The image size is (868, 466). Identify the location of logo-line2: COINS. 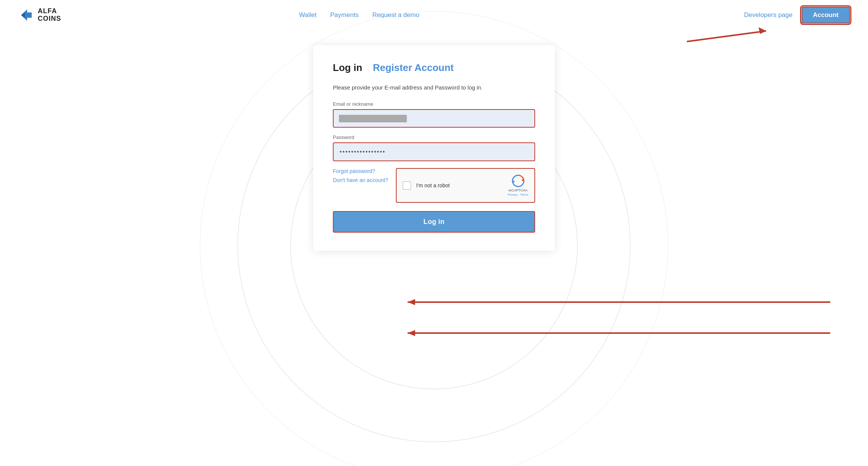
(49, 19).